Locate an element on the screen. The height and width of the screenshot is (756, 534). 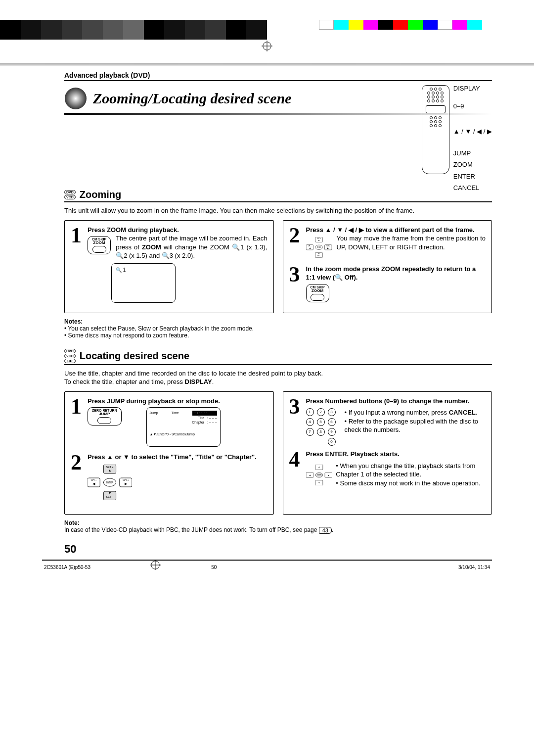
remote-outline is located at coordinates (436, 130).